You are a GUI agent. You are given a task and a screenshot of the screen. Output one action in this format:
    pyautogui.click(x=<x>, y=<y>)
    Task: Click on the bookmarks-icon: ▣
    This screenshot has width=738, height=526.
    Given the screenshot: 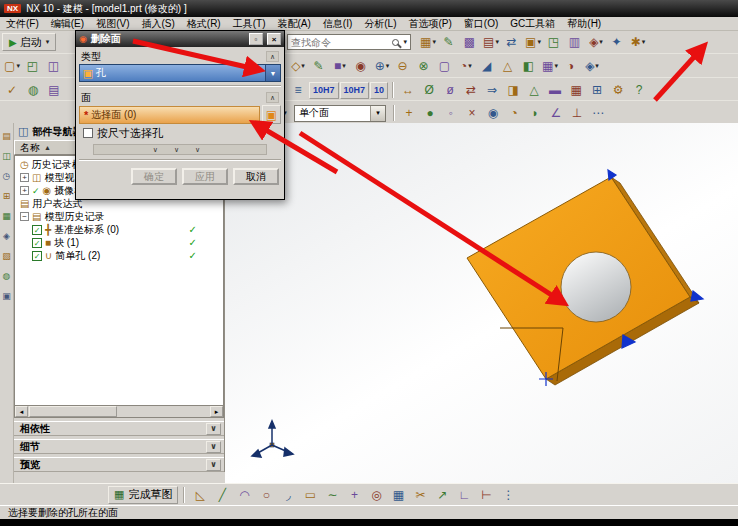 What is the action you would take?
    pyautogui.click(x=6, y=296)
    